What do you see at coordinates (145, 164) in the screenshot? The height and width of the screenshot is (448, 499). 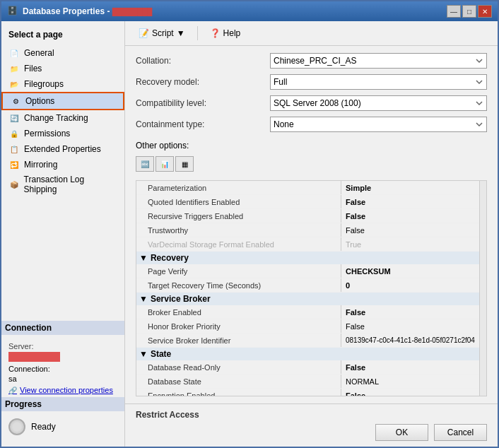 I see `sort-alpha-button: 🔤` at bounding box center [145, 164].